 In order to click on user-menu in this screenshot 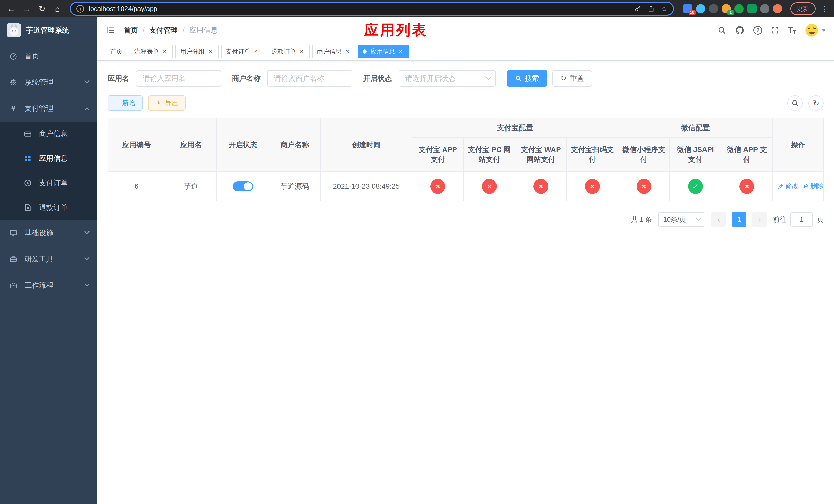, I will do `click(815, 30)`.